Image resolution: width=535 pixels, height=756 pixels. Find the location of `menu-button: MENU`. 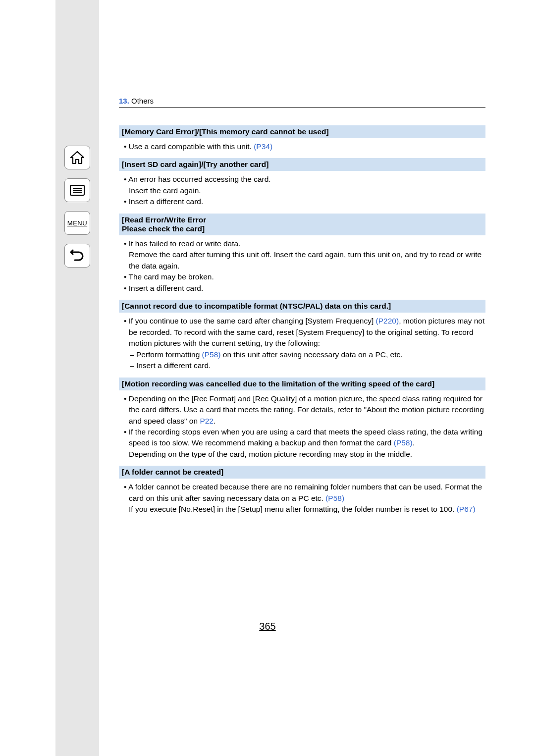

menu-button: MENU is located at coordinates (77, 223).